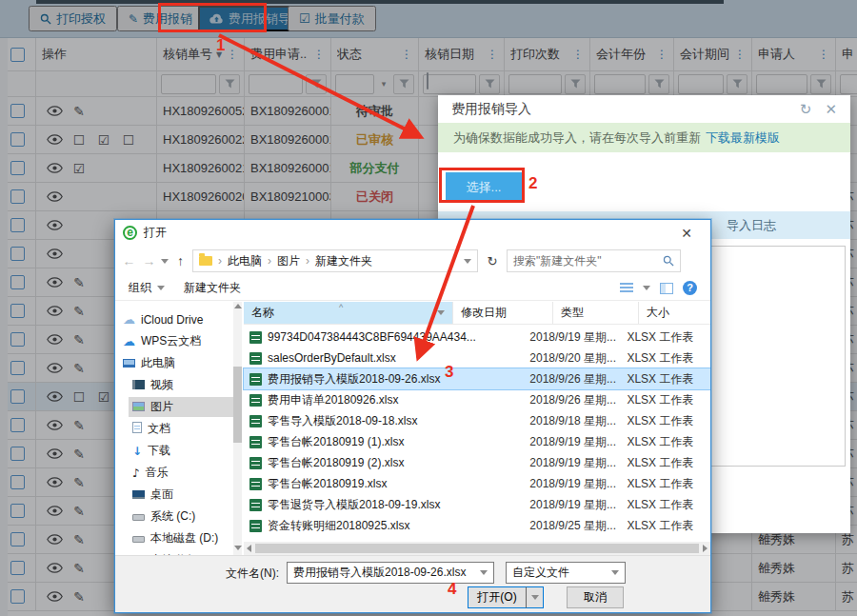  Describe the element at coordinates (491, 109) in the screenshot. I see `import-modal-title: 费用报销导入` at that location.